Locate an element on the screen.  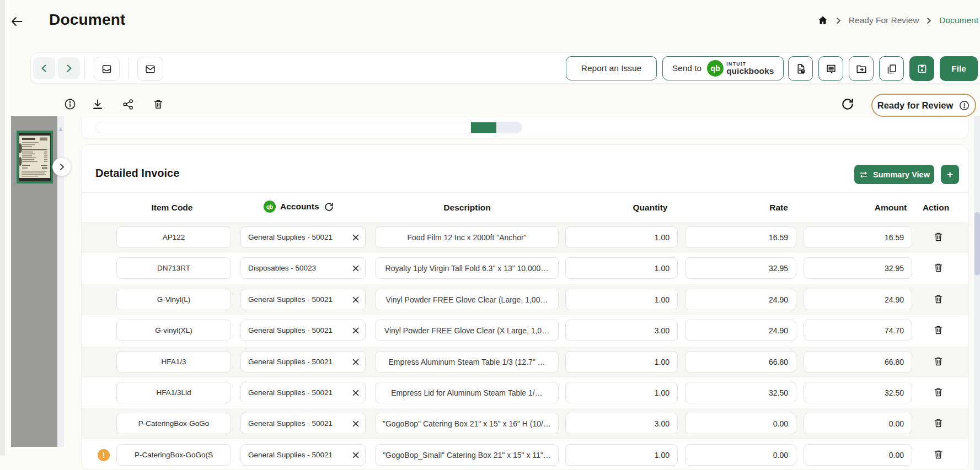
download-button is located at coordinates (98, 104).